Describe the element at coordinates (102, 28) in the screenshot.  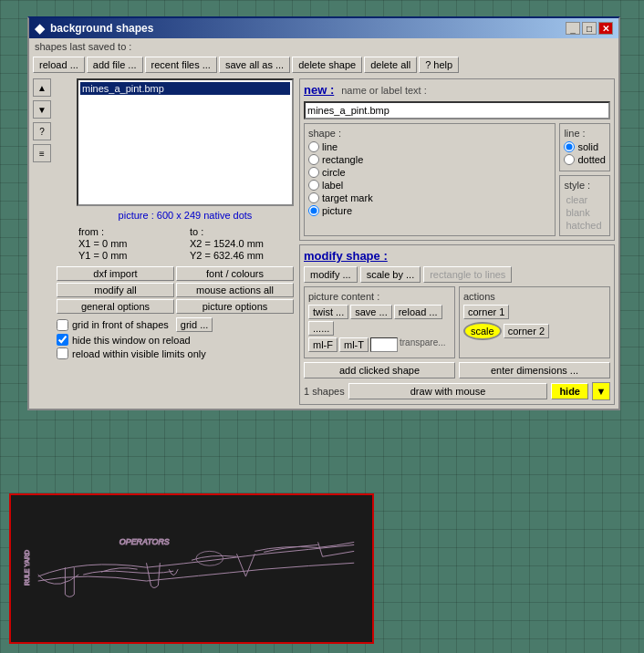
I see `window-title: background shapes` at that location.